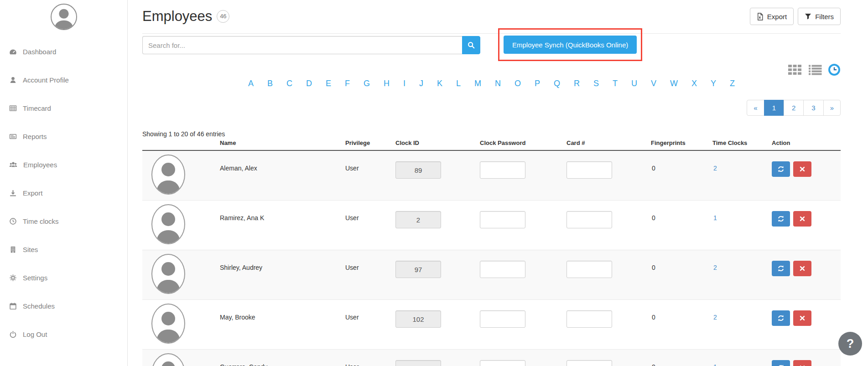 The width and height of the screenshot is (868, 366). Describe the element at coordinates (518, 84) in the screenshot. I see `alphabet-letter-O: O` at that location.